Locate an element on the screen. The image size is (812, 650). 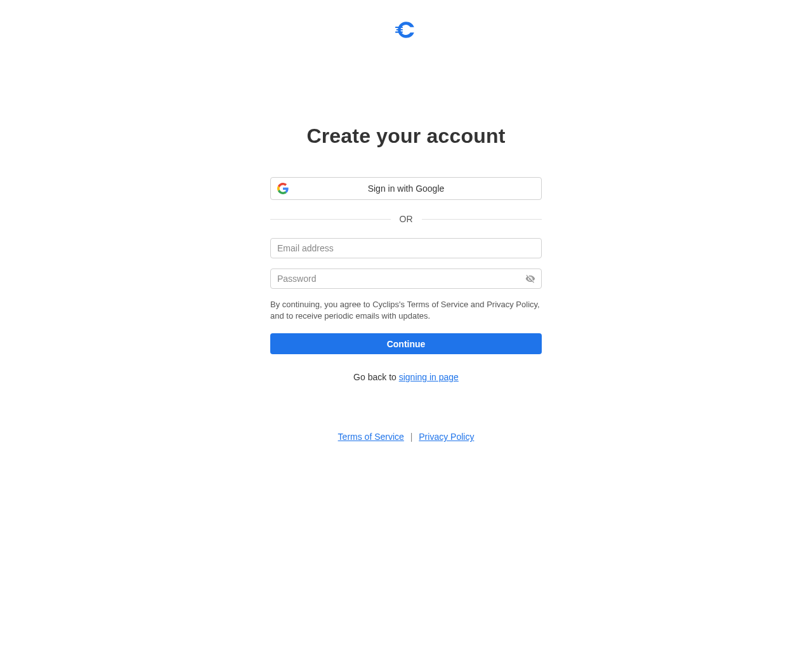
email-field is located at coordinates (406, 248).